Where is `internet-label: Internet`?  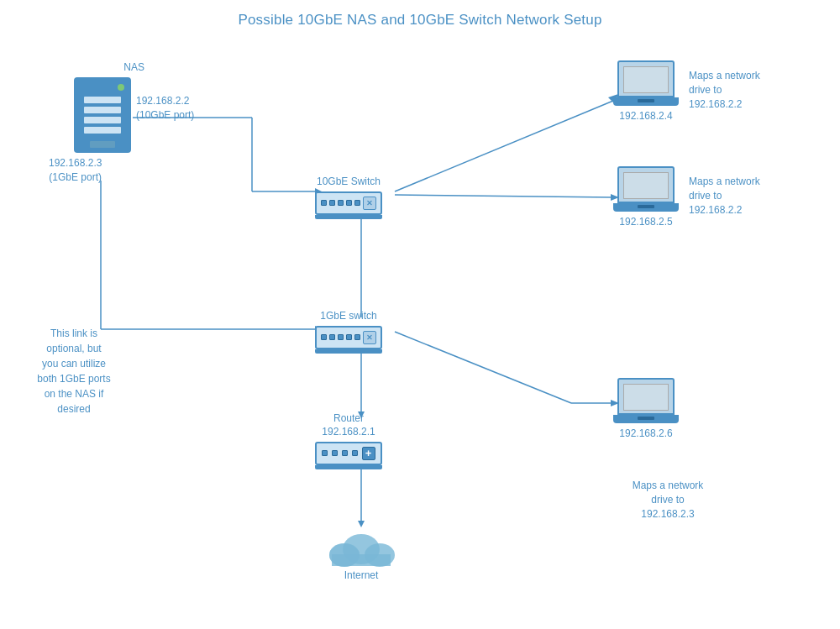 internet-label: Internet is located at coordinates (361, 576).